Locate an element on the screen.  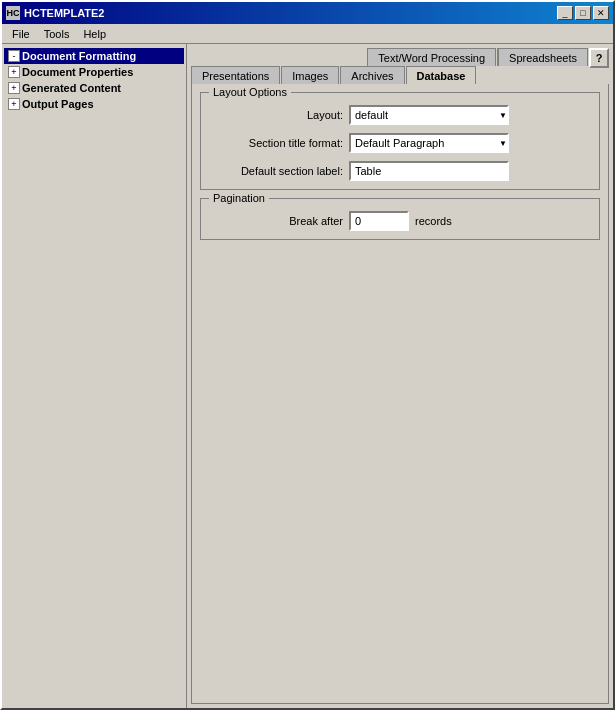
menu-tools: Tools is located at coordinates (57, 34).